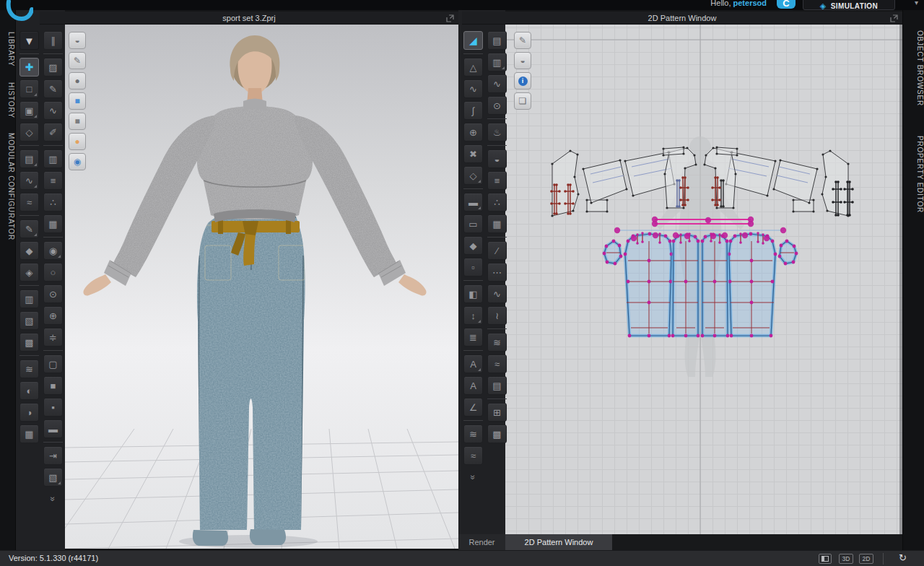 The height and width of the screenshot is (566, 924). Describe the element at coordinates (497, 40) in the screenshot. I see `segment-sewing-icon: ▤` at that location.